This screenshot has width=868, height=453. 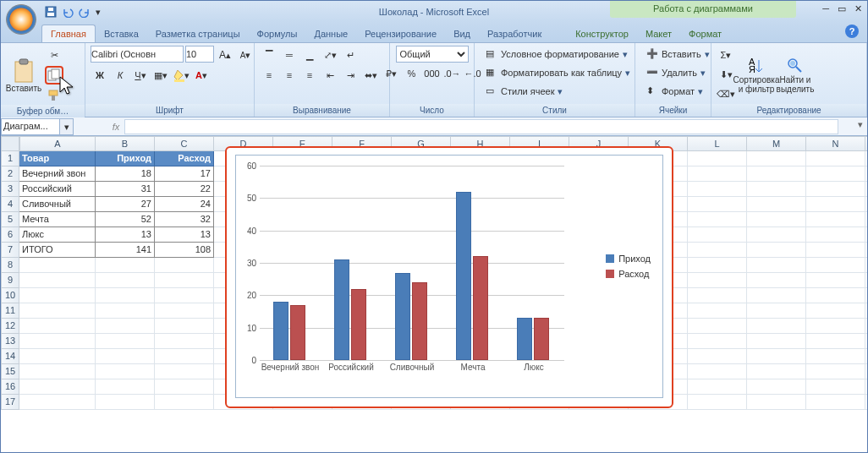 I want to click on formula-input, so click(x=481, y=127).